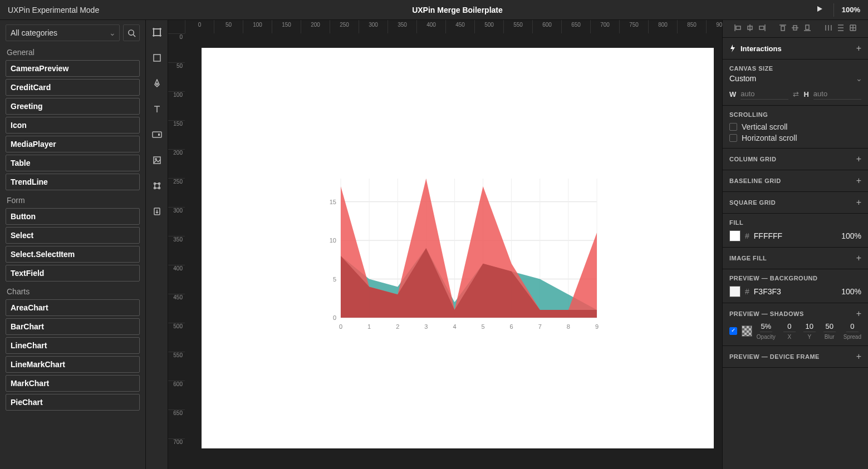  Describe the element at coordinates (747, 331) in the screenshot. I see `shadow-color-swatch` at that location.